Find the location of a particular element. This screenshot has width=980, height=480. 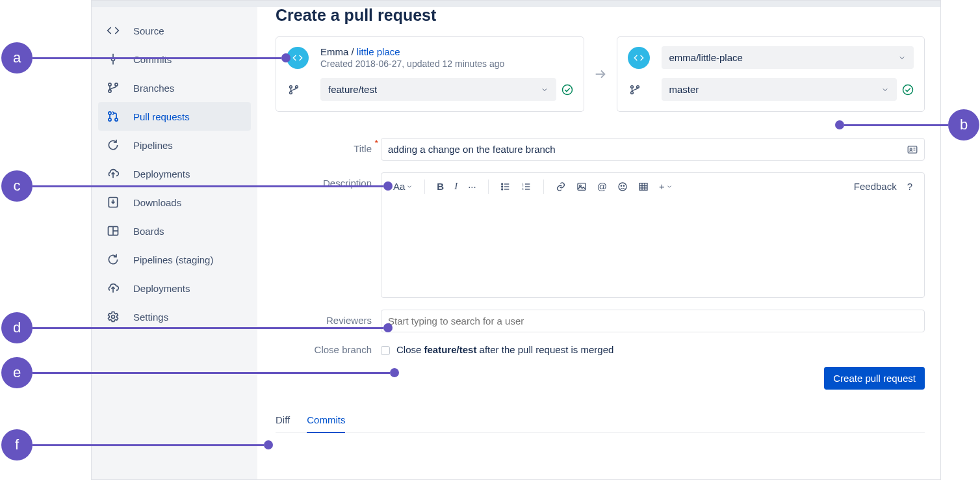

sidebar-item-label: Pipelines is located at coordinates (153, 146).